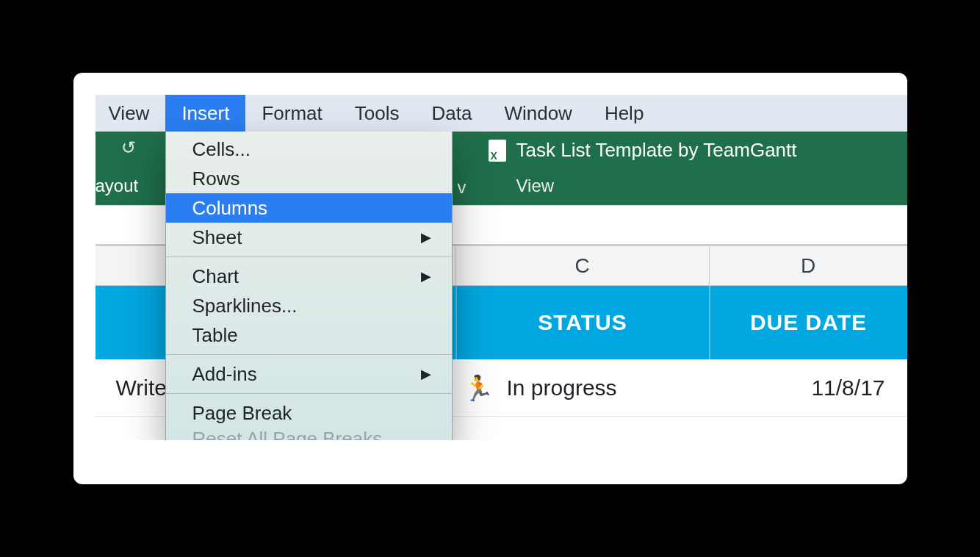 This screenshot has height=557, width=980. I want to click on menu-item-chart: Chart▶, so click(309, 276).